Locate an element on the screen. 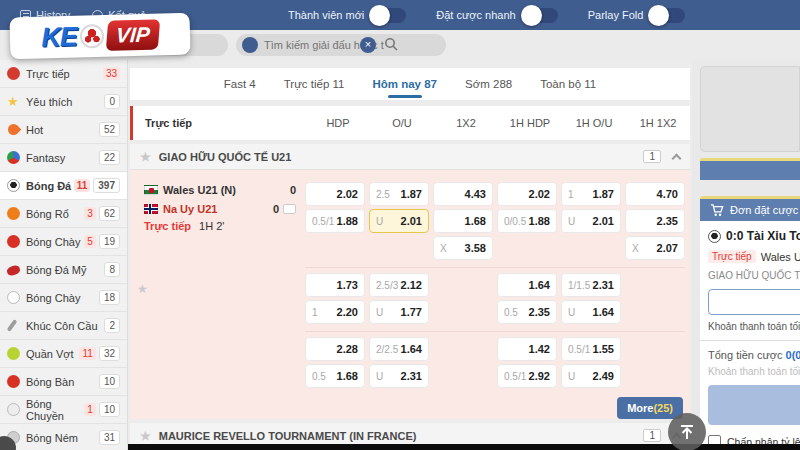  odds-cell: X3.58 is located at coordinates (463, 248).